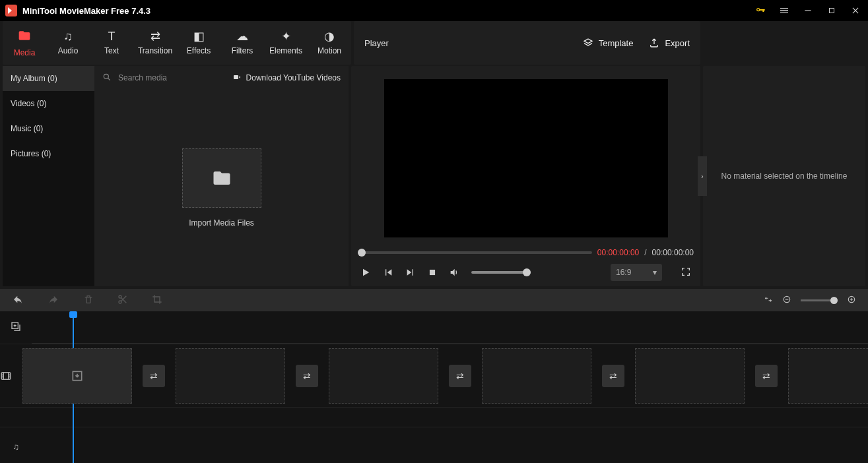 This screenshot has height=463, width=868. Describe the element at coordinates (434, 300) in the screenshot. I see `timeline-toolbar` at that location.